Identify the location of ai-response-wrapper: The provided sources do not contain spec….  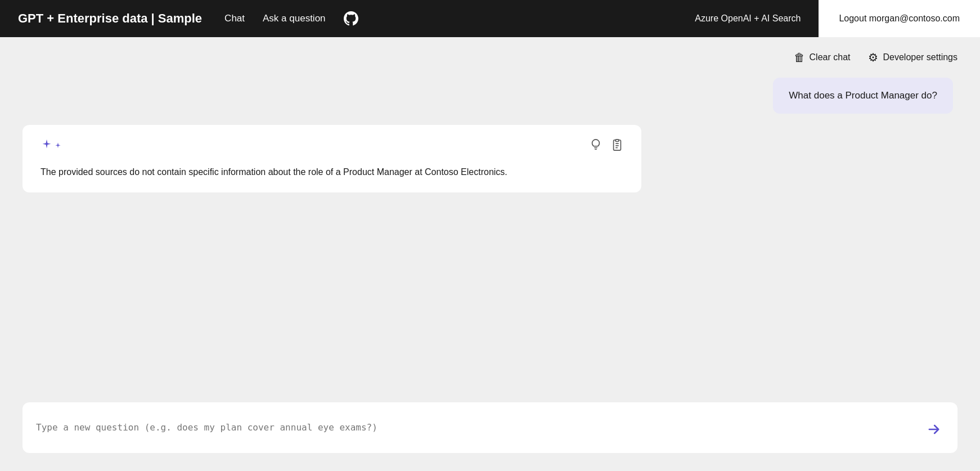
(490, 159).